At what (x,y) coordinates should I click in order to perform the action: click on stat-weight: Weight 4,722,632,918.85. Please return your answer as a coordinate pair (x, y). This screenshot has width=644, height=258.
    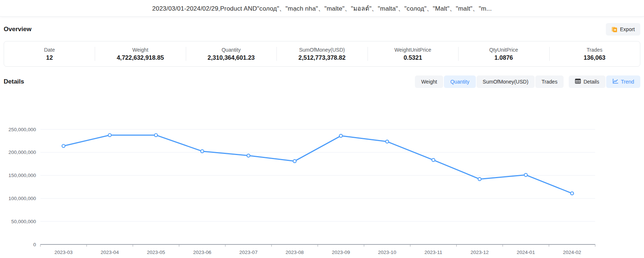
    Looking at the image, I should click on (140, 54).